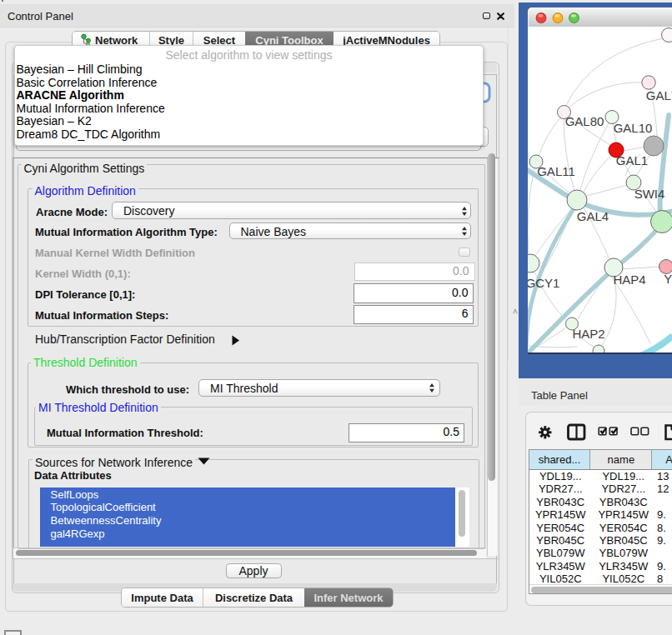 The height and width of the screenshot is (635, 672). What do you see at coordinates (632, 160) in the screenshot?
I see `svg-text: GAL1` at bounding box center [632, 160].